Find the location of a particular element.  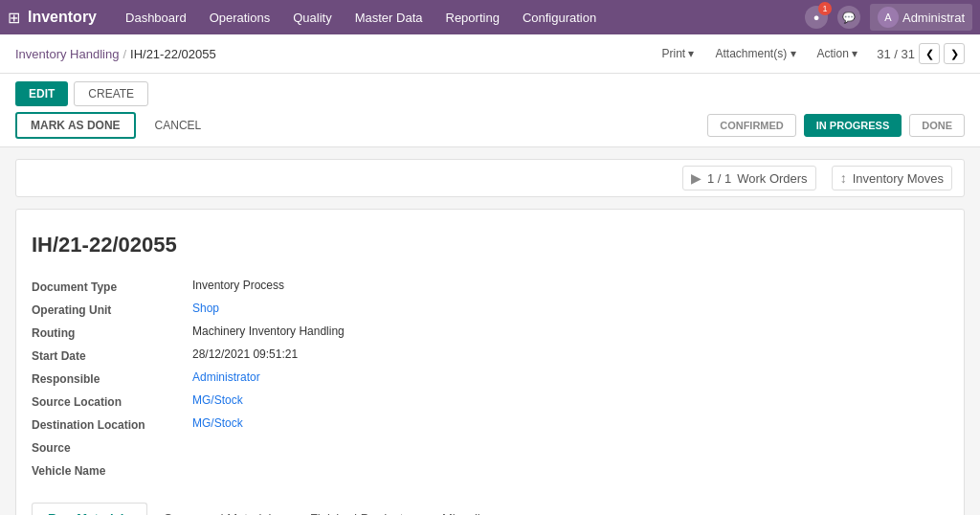

status-confirmed: CONFIRMED is located at coordinates (752, 125).